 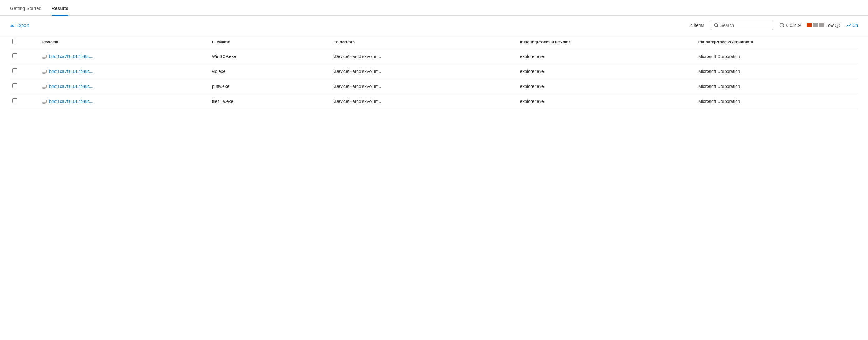 I want to click on severity-block-gray2, so click(x=822, y=26).